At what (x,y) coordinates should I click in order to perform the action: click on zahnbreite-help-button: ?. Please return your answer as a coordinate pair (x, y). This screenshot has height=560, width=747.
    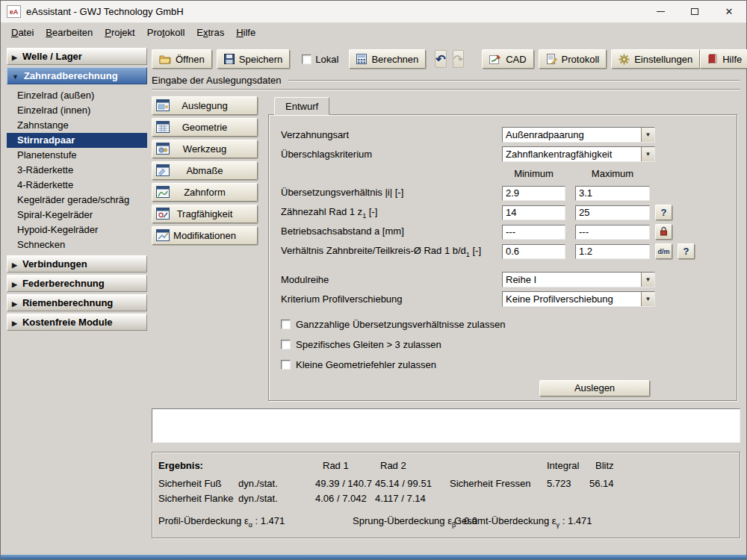
    Looking at the image, I should click on (686, 251).